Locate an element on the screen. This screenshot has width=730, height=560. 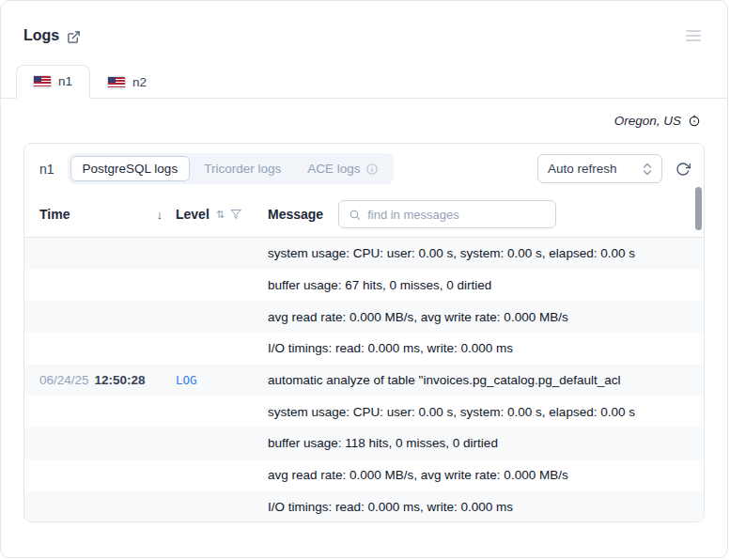
search-icon is located at coordinates (355, 214).